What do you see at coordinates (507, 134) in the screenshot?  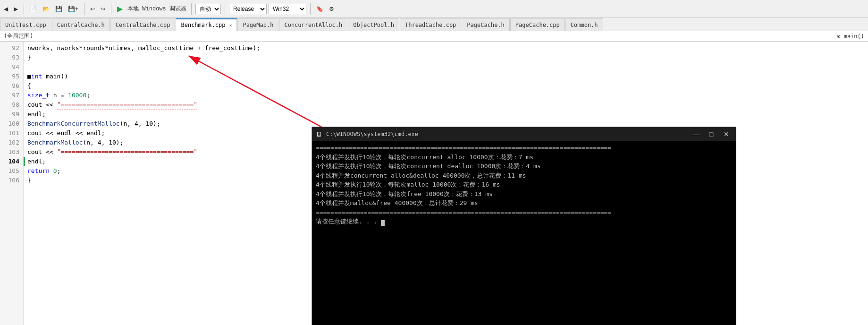 I see `cmd-title: C:\WINDOWS\system32\cmd.exe` at bounding box center [507, 134].